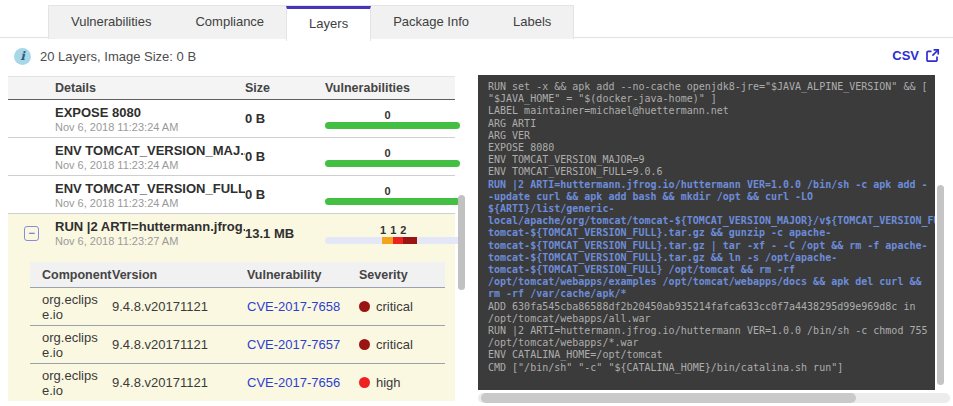 This screenshot has height=406, width=953. Describe the element at coordinates (712, 99) in the screenshot. I see `terminal-line: "$JAVA_HOME" = "$(docker-java-home)" ]` at that location.